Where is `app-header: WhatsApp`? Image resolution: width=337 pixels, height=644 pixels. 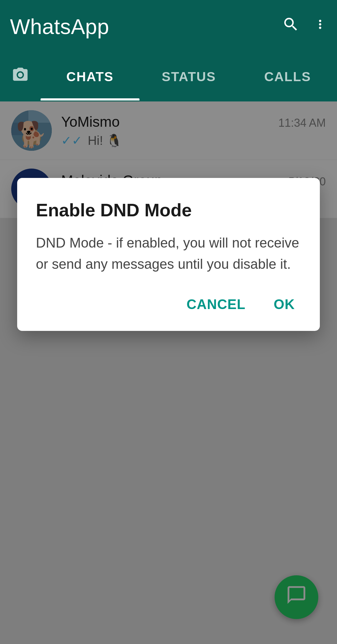
app-header: WhatsApp is located at coordinates (168, 27).